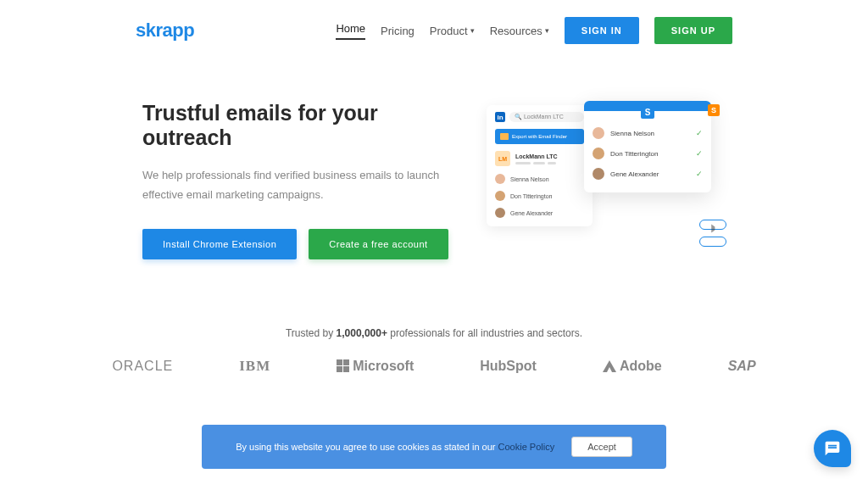 This screenshot has width=868, height=479. Describe the element at coordinates (527, 447) in the screenshot. I see `cookie-policy-link: Cookie Policy` at that location.